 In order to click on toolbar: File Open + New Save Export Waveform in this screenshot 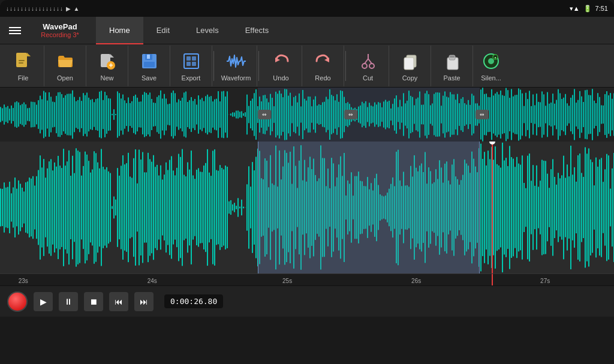, I will do `click(307, 66)`.